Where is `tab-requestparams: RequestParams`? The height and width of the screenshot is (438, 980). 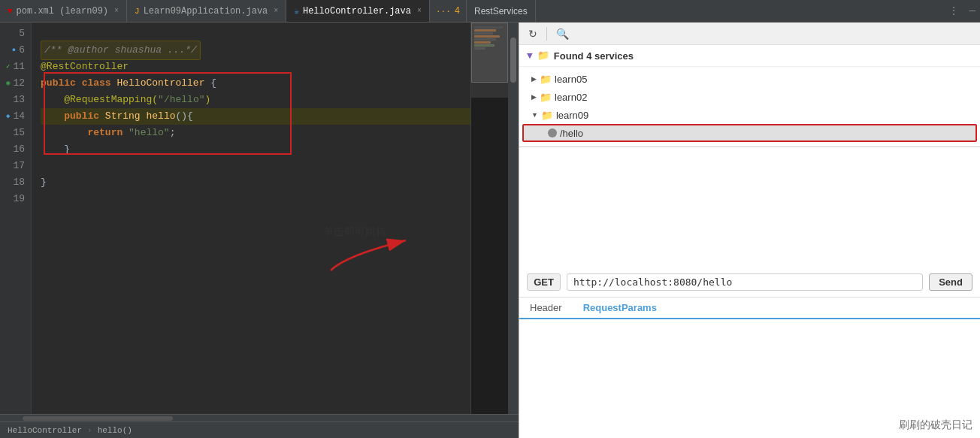 tab-requestparams: RequestParams is located at coordinates (620, 308).